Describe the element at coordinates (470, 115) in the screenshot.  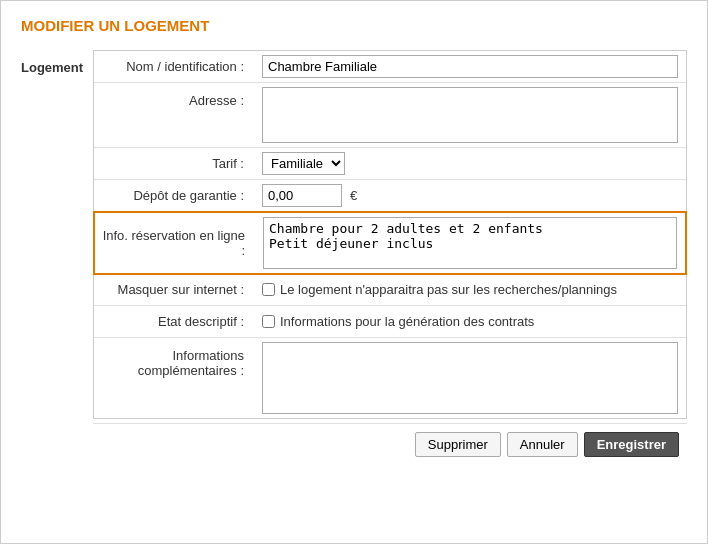
I see `adresse-content` at that location.